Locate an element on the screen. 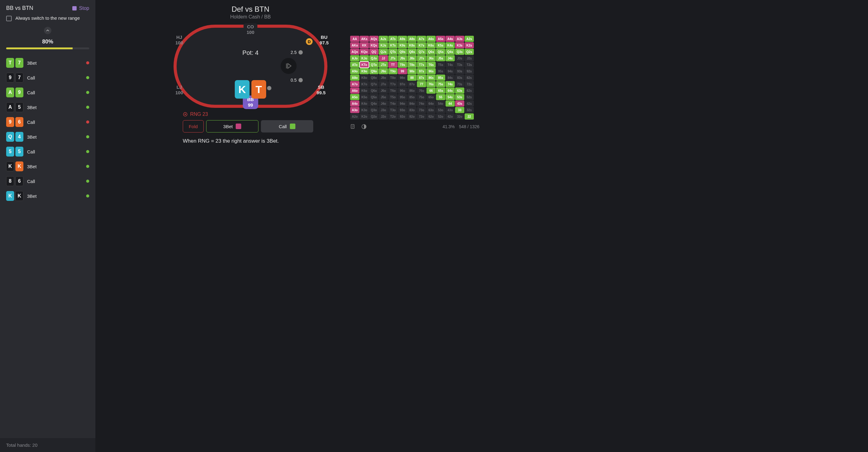 The width and height of the screenshot is (868, 452). range-cell: KTo is located at coordinates (364, 65).